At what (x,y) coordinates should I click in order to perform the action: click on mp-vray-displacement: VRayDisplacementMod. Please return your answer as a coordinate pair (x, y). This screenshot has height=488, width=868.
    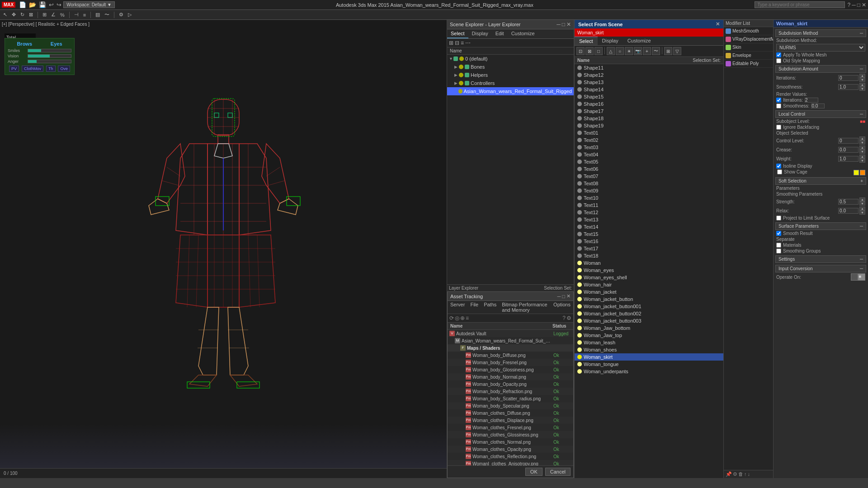
    Looking at the image, I should click on (749, 39).